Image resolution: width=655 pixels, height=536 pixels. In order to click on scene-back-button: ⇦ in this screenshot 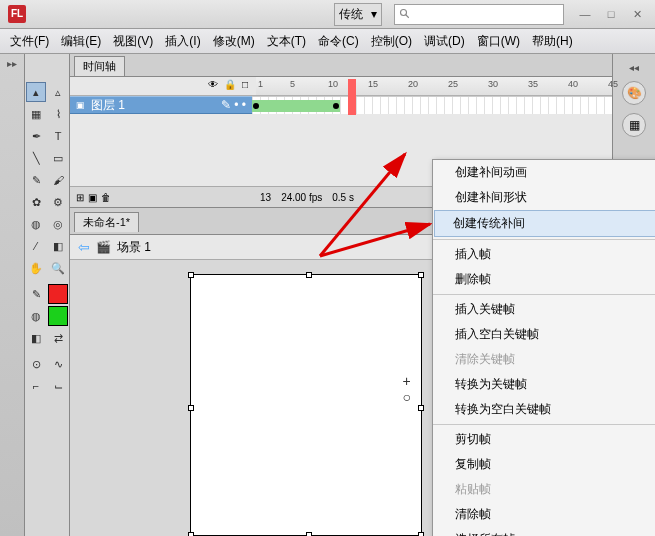, I will do `click(84, 247)`.